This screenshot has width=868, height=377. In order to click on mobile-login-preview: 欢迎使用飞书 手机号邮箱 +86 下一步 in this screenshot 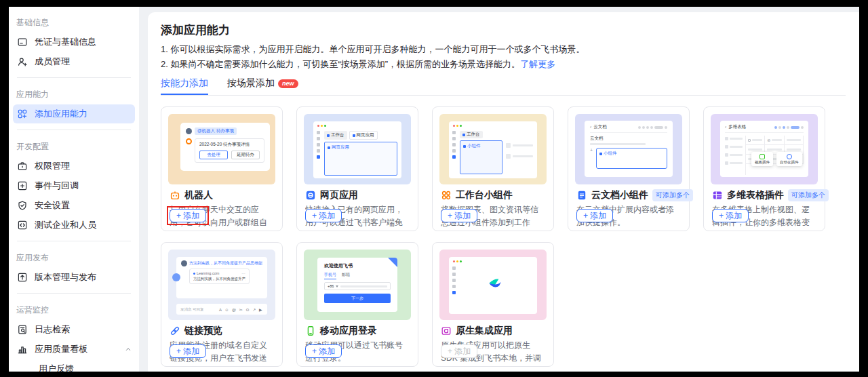, I will do `click(357, 285)`.